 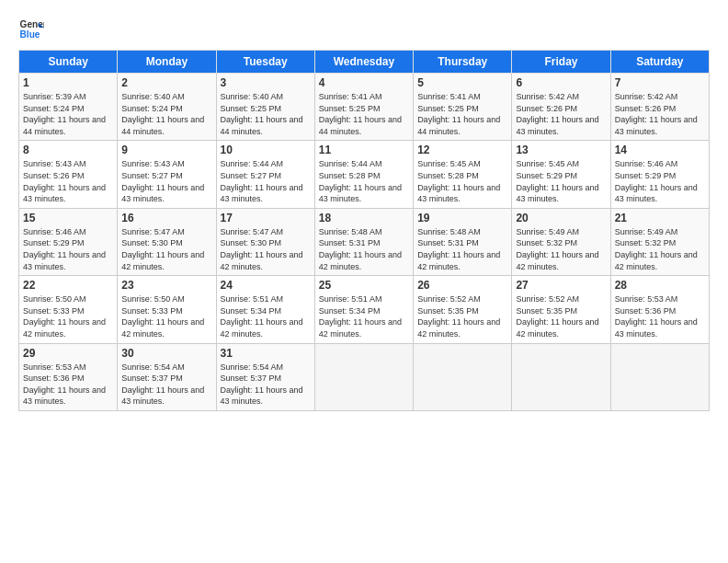 What do you see at coordinates (166, 285) in the screenshot?
I see `day-number: 23` at bounding box center [166, 285].